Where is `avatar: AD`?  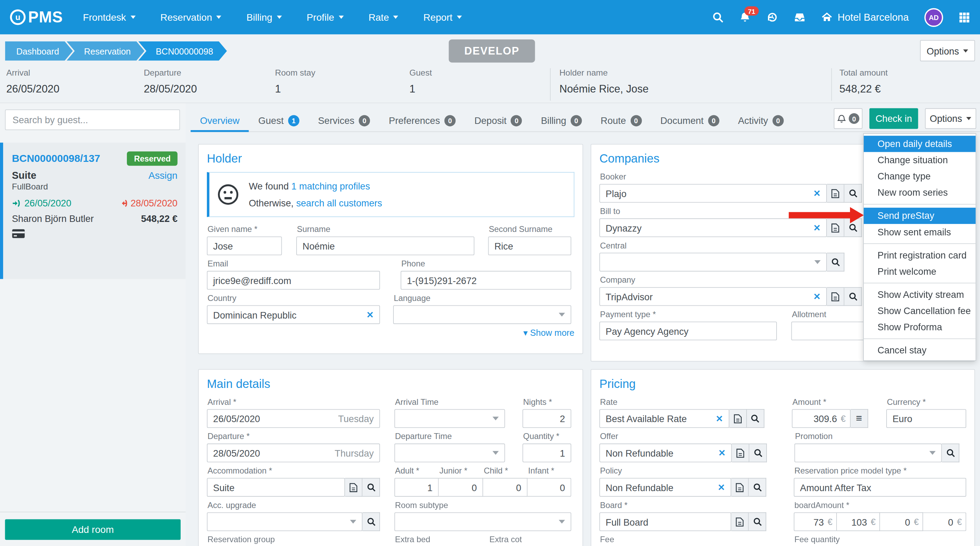 avatar: AD is located at coordinates (934, 18).